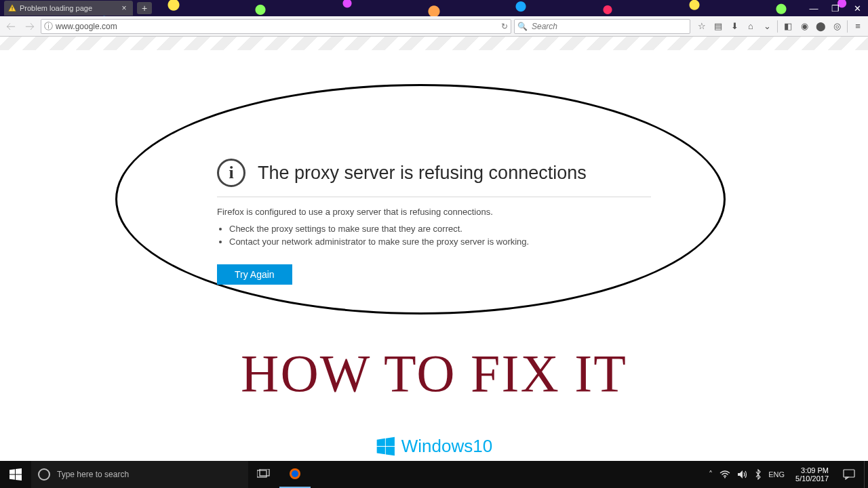  Describe the element at coordinates (93, 474) in the screenshot. I see `cortana-placeholder: Type here to search` at that location.